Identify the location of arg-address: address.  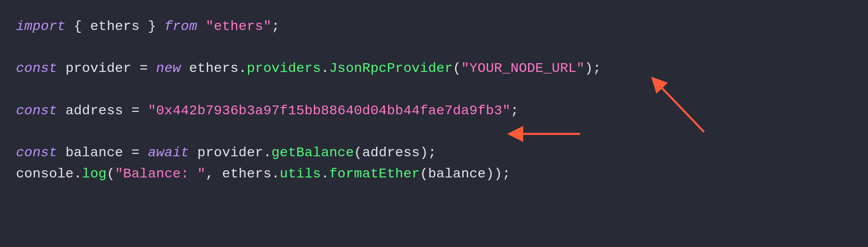
(391, 153).